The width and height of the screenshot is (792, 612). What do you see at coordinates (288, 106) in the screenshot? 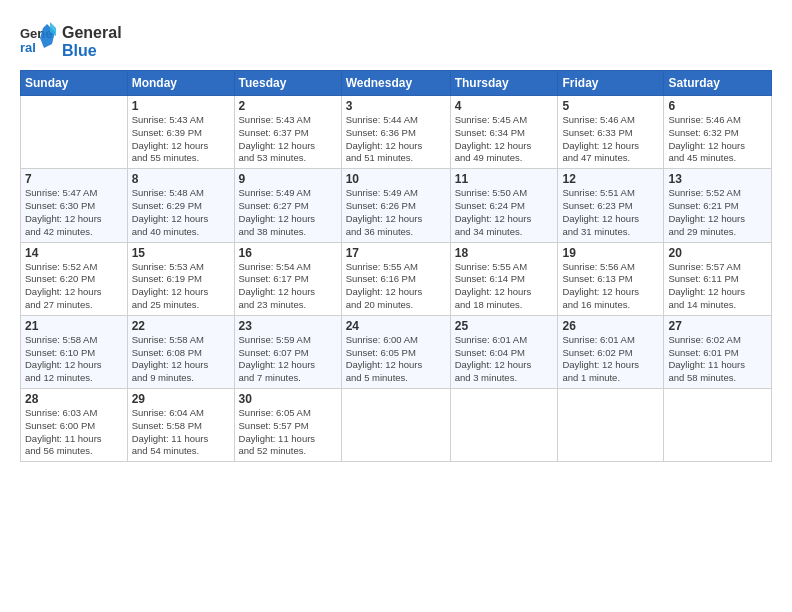
I see `day-number: 2` at bounding box center [288, 106].